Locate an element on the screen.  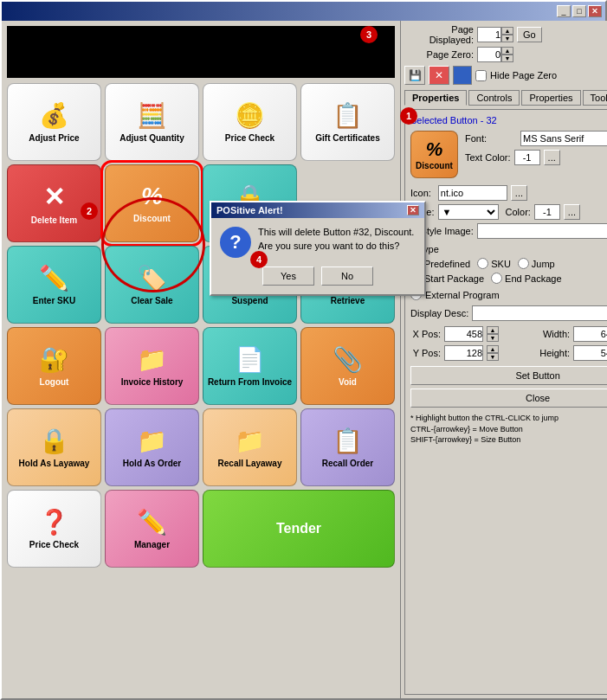
radio-sku: SKU is located at coordinates (494, 263).